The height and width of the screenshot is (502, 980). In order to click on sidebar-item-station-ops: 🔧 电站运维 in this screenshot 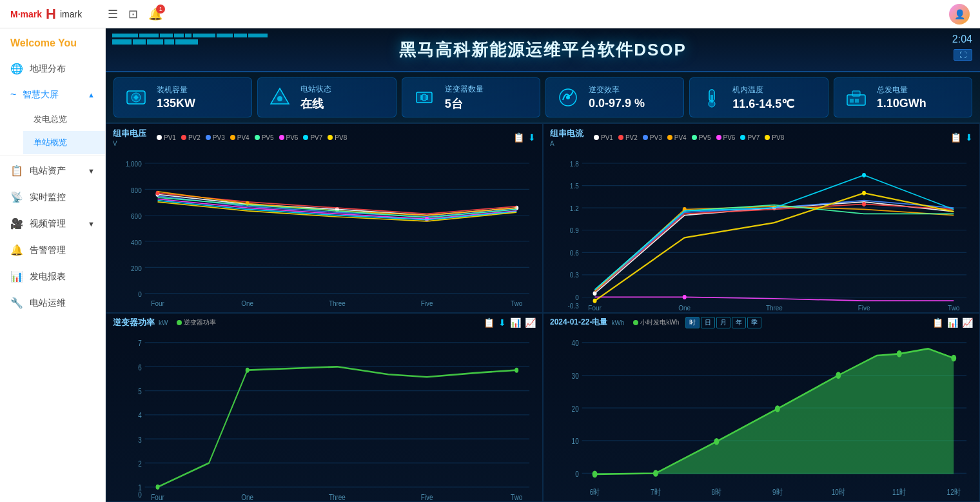, I will do `click(53, 303)`.